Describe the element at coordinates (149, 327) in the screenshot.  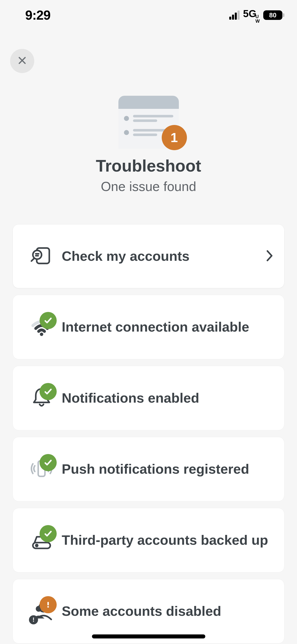
I see `item-internet: Internet connection available` at that location.